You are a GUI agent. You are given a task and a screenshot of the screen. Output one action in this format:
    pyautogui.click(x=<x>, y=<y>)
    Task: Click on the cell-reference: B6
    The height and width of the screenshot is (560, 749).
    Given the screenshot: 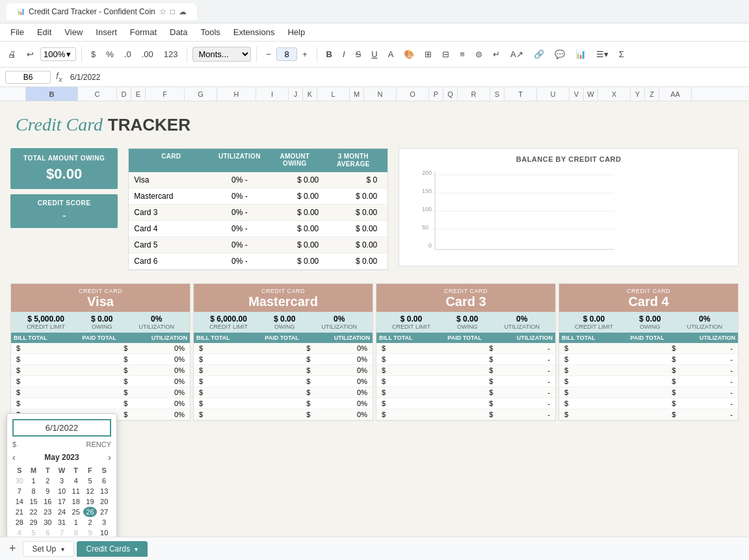 What is the action you would take?
    pyautogui.click(x=28, y=77)
    